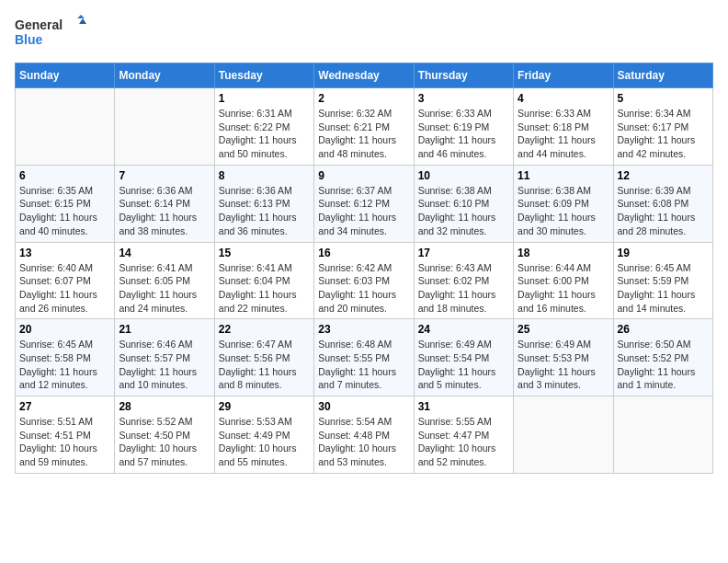  What do you see at coordinates (265, 134) in the screenshot?
I see `day-info: Sunrise: 6:31 AM Sunset: 6:22 PM Dayligh…` at bounding box center [265, 134].